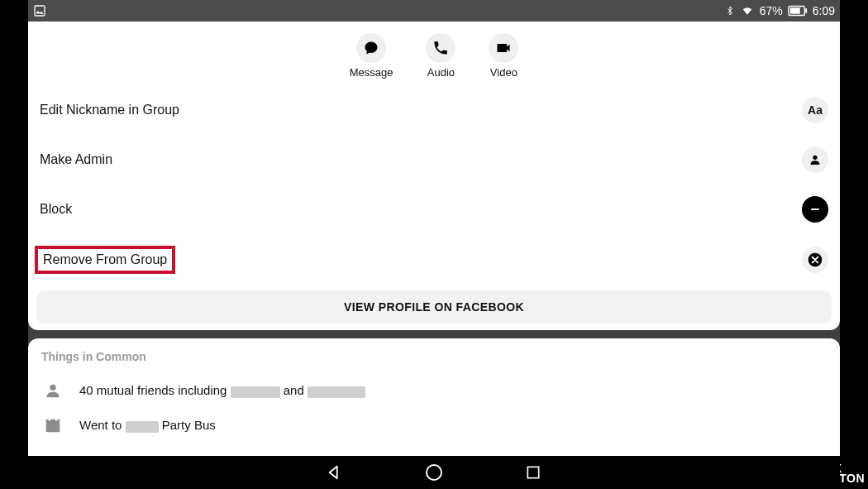 The height and width of the screenshot is (489, 868). I want to click on view-profile-label: VIEW PROFILE ON FACEBOOK, so click(434, 307).